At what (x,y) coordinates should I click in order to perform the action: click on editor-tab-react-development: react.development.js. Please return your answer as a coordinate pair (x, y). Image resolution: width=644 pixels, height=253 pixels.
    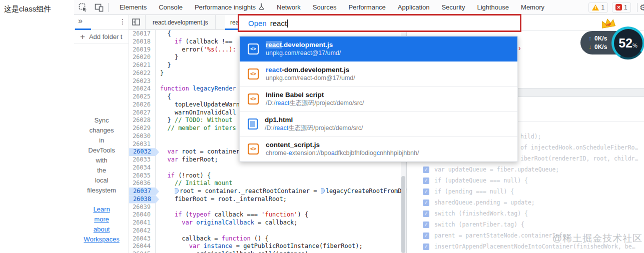
    Looking at the image, I should click on (180, 22).